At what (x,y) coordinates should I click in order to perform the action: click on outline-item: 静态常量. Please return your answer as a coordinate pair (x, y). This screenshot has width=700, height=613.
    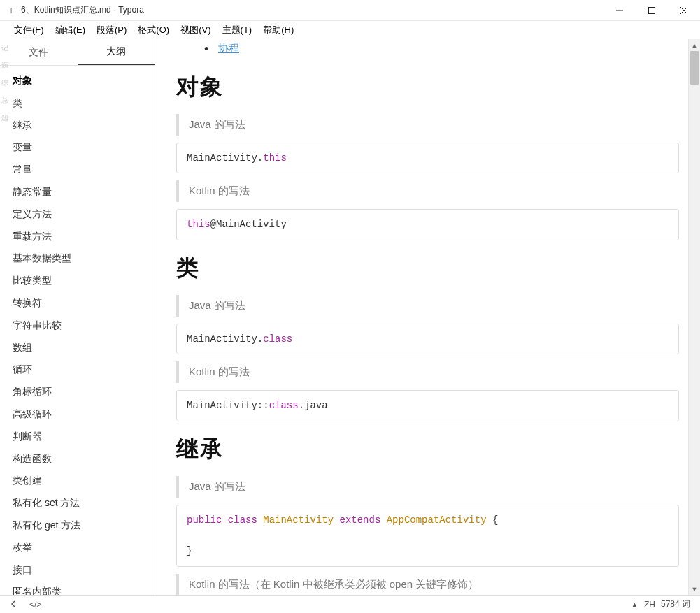
    Looking at the image, I should click on (77, 192).